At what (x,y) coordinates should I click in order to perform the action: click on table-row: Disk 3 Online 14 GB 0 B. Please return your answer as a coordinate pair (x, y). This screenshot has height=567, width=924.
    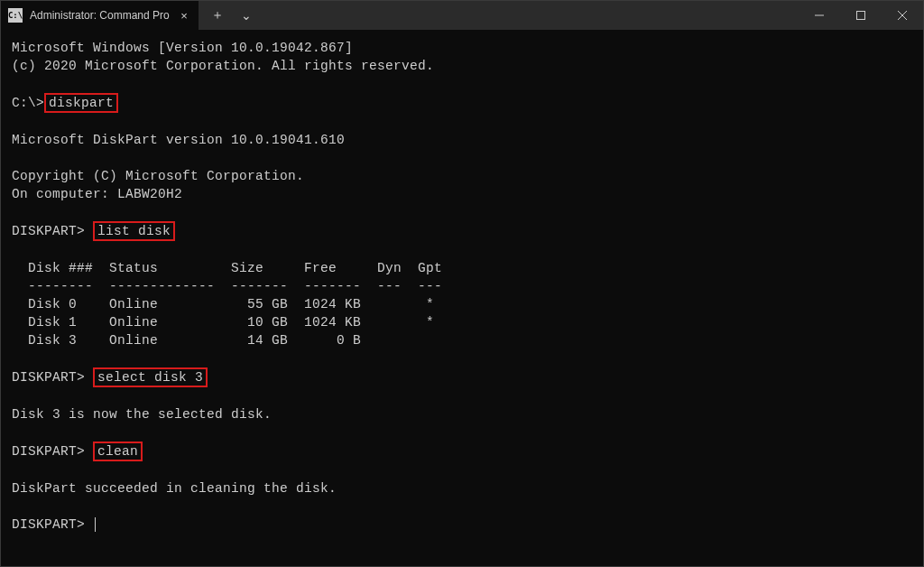
    Looking at the image, I should click on (186, 340).